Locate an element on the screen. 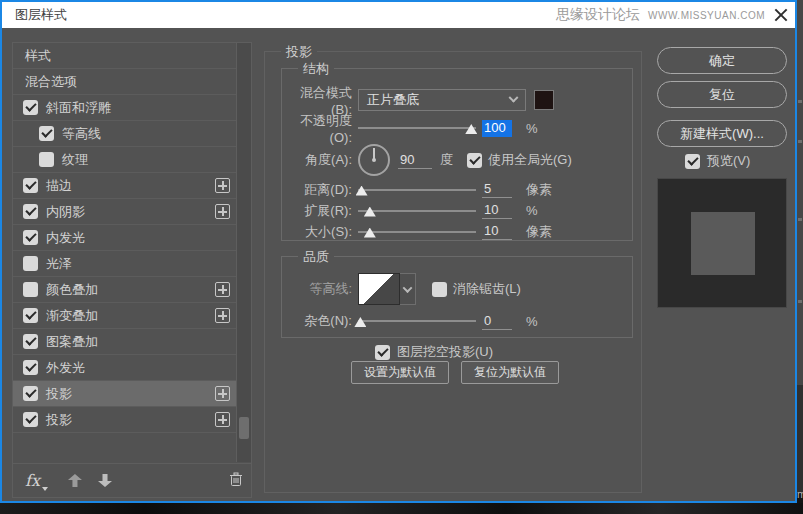  chevron-down-icon is located at coordinates (514, 97).